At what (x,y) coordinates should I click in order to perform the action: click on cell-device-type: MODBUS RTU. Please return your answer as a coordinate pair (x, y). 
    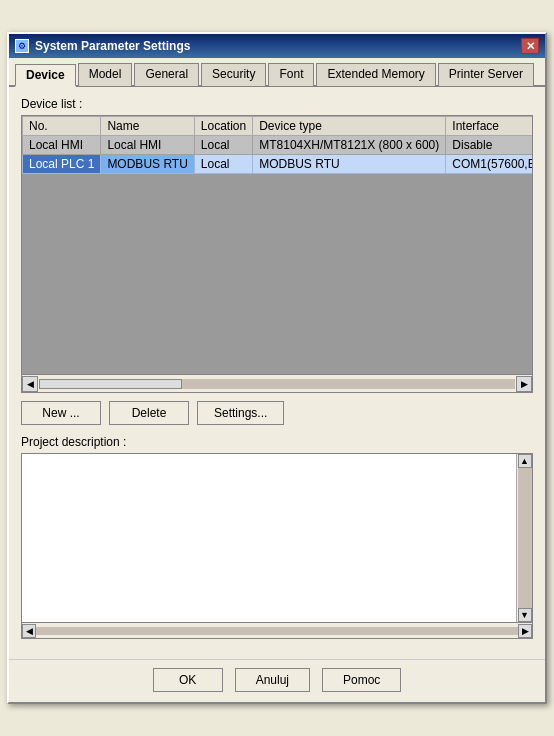
    Looking at the image, I should click on (350, 164).